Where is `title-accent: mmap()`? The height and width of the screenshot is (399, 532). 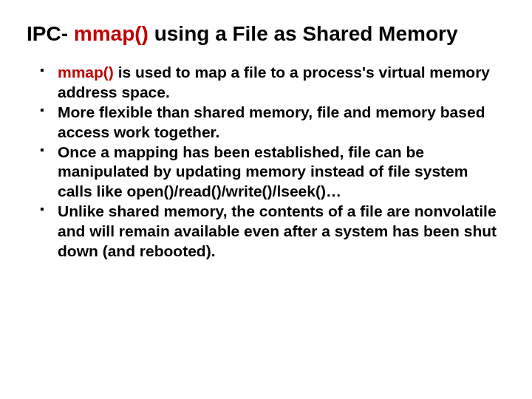 title-accent: mmap() is located at coordinates (111, 34).